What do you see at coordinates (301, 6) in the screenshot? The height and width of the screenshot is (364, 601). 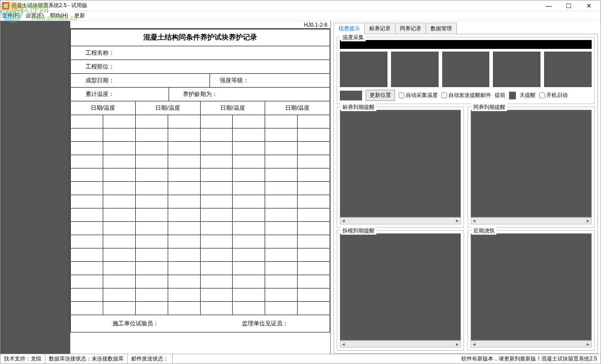 I see `titlebar: 混凝土试块留置系统2.5 - 试用版 — ☐ ✕` at bounding box center [301, 6].